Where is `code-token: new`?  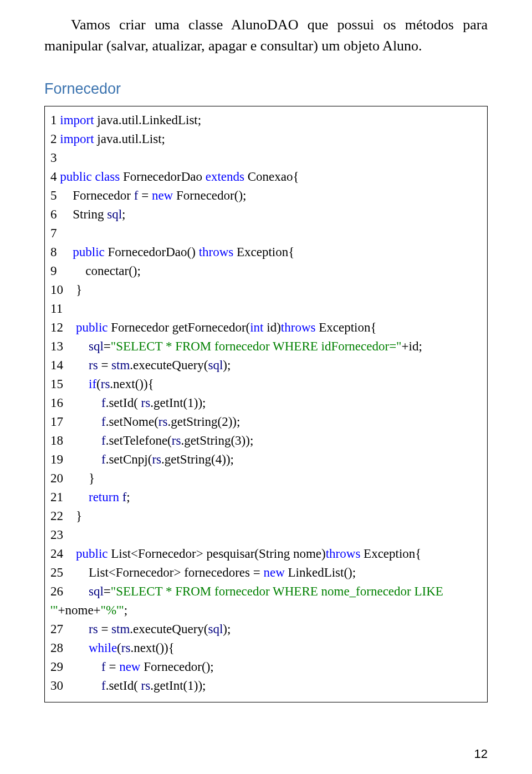
code-token: new is located at coordinates (162, 195).